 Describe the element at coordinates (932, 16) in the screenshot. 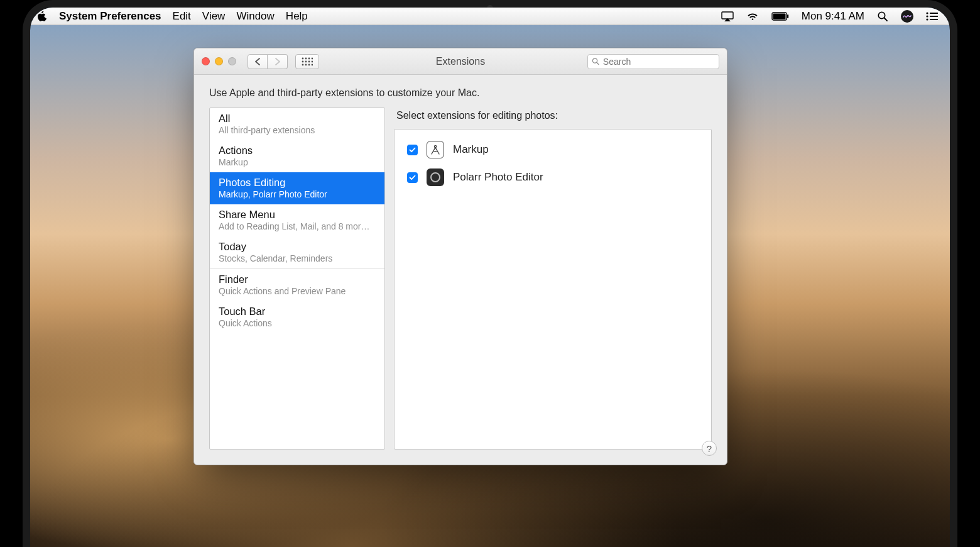

I see `notification-center-icon` at that location.